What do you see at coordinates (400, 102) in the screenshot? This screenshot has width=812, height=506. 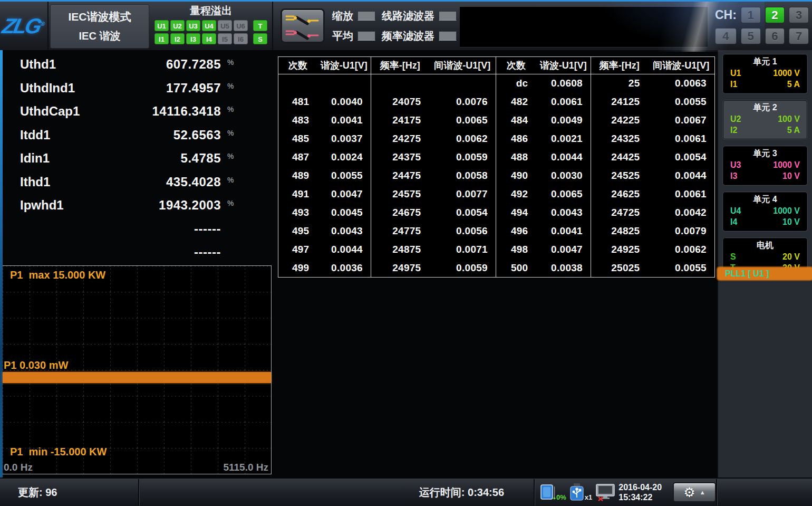 I see `table-cell: 24075` at bounding box center [400, 102].